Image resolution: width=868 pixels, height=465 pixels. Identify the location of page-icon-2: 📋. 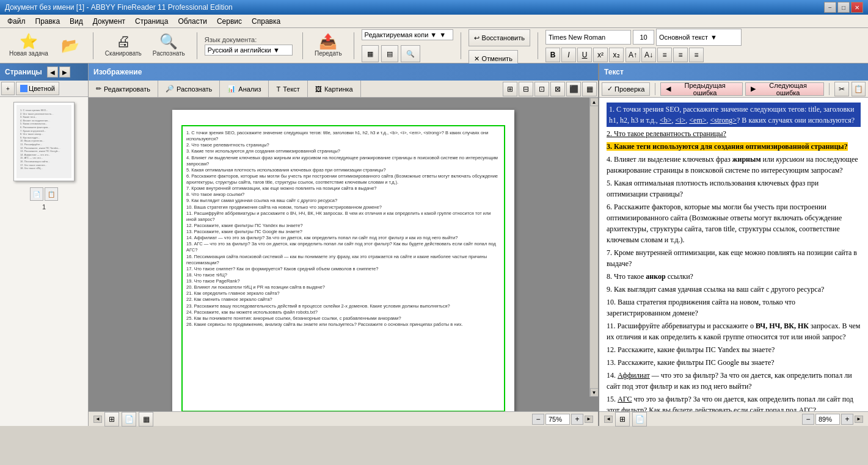
(51, 194).